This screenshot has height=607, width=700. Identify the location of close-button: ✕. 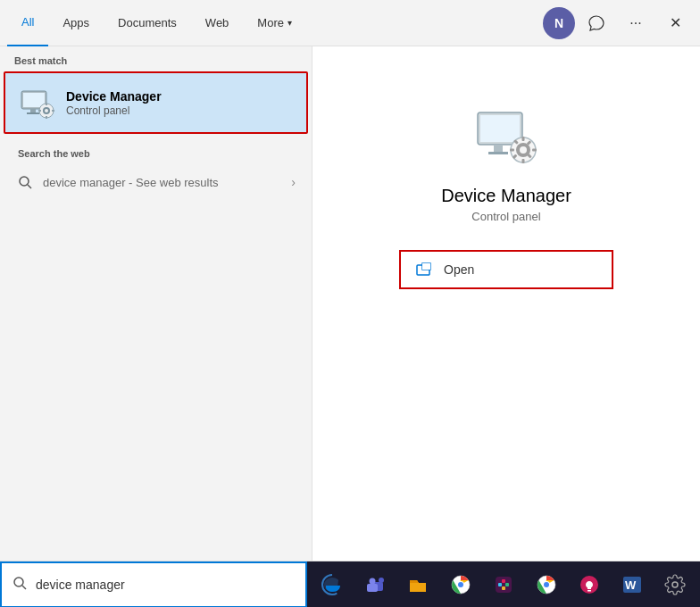
(675, 23).